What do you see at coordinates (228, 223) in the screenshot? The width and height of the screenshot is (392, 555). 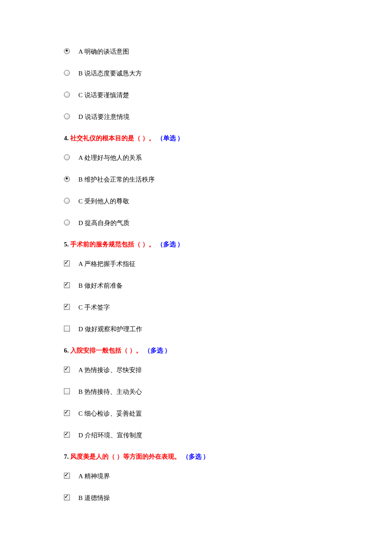 I see `option-row: D 提高自身的气质` at bounding box center [228, 223].